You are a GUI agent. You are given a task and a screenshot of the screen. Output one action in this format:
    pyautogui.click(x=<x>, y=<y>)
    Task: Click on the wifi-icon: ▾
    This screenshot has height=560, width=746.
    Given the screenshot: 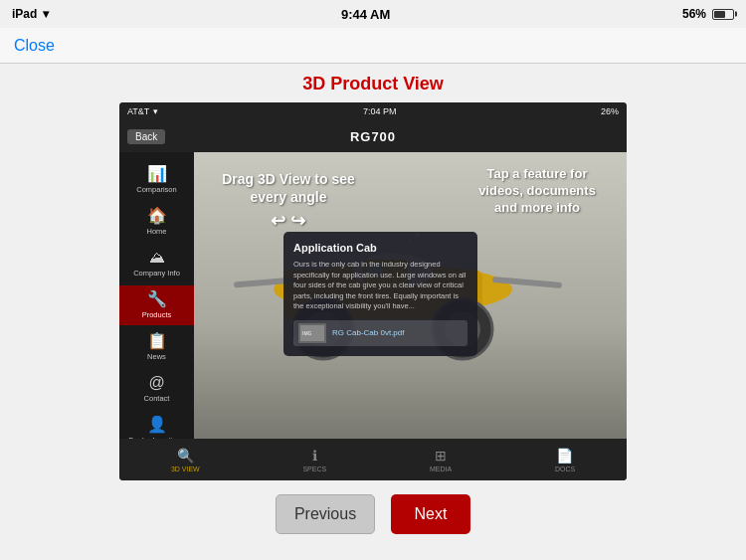 What is the action you would take?
    pyautogui.click(x=46, y=14)
    